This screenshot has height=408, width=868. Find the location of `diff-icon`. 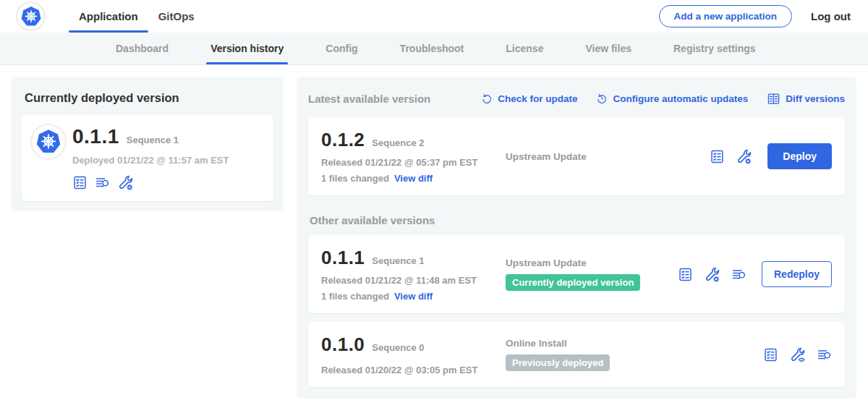

diff-icon is located at coordinates (774, 98).